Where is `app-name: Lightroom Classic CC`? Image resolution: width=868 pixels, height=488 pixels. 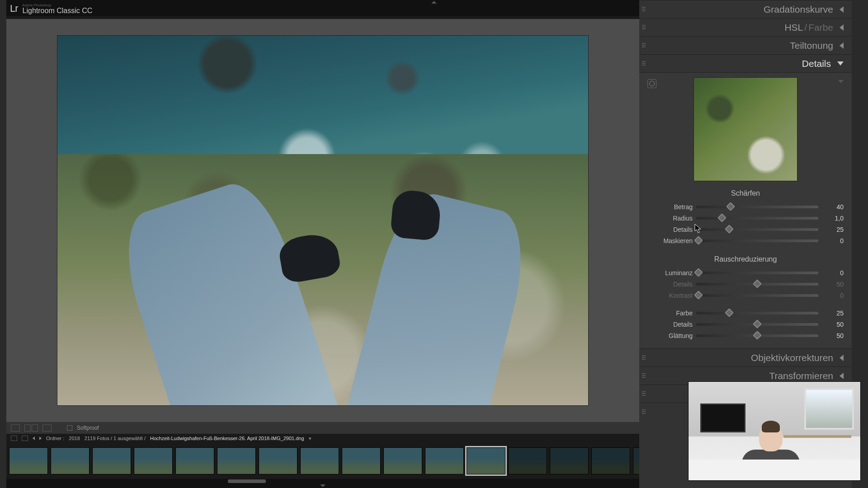 app-name: Lightroom Classic CC is located at coordinates (58, 11).